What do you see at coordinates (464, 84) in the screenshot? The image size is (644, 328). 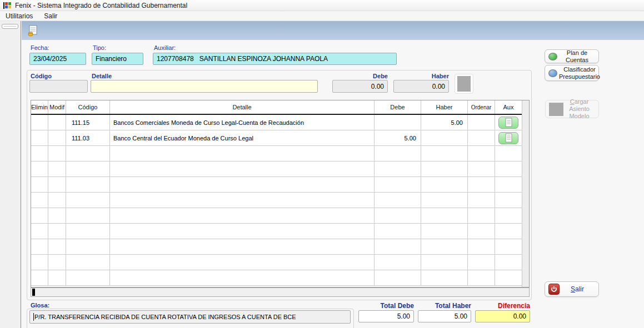 I see `add-entry-button` at bounding box center [464, 84].